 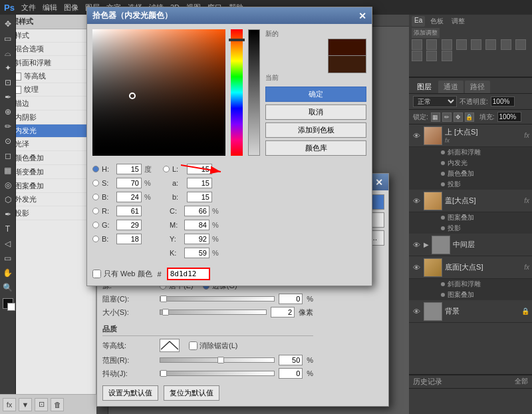 What do you see at coordinates (8, 244) in the screenshot?
I see `path-tool: ◁` at bounding box center [8, 244].